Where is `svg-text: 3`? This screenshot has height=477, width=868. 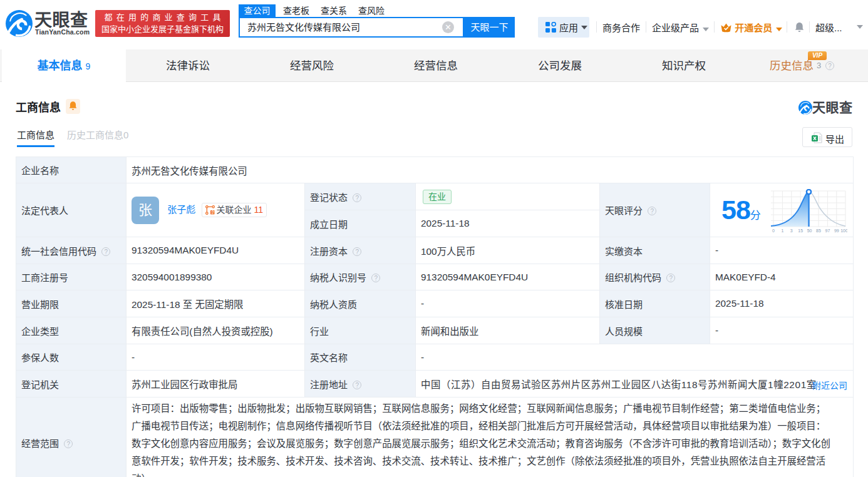 svg-text: 3 is located at coordinates (792, 230).